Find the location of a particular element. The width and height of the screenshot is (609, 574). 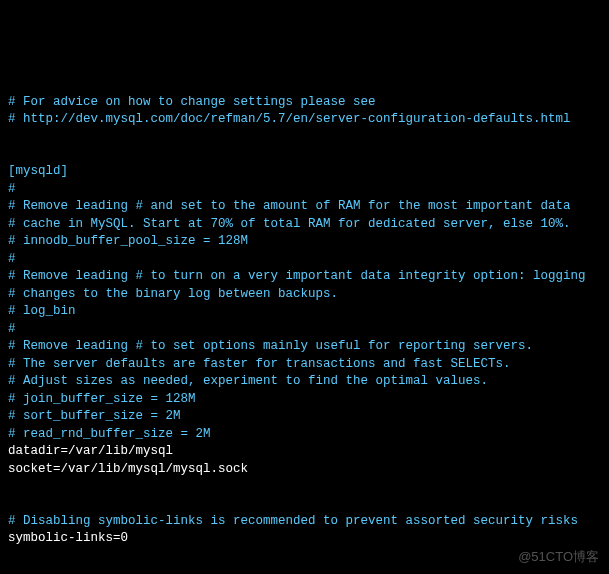

config-line: symbolic-links=0 is located at coordinates (68, 538).